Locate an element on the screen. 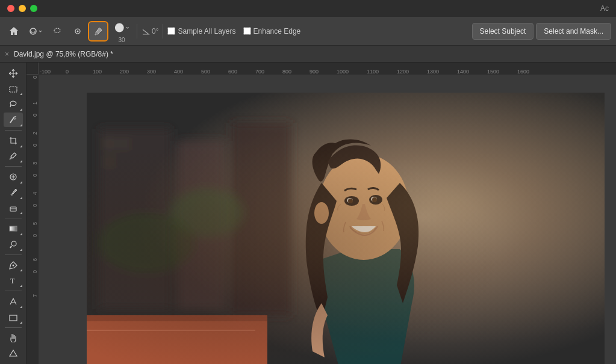 Image resolution: width=616 pixels, height=364 pixels. maximize-button is located at coordinates (34, 8).